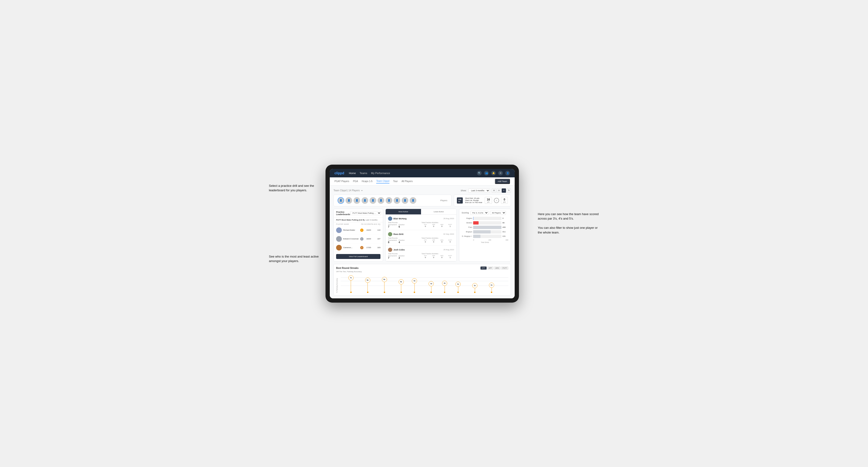 This screenshot has width=868, height=467. I want to click on lb-avg-3: 103, so click(377, 248).